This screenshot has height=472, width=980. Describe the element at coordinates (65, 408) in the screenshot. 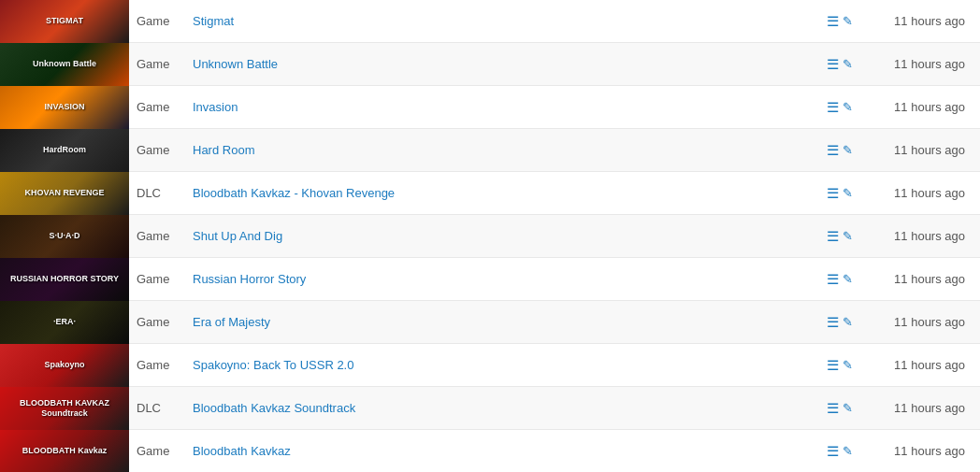

I see `thumbnail-cell: BLOODBATH KAVKAZ Soundtrack` at that location.